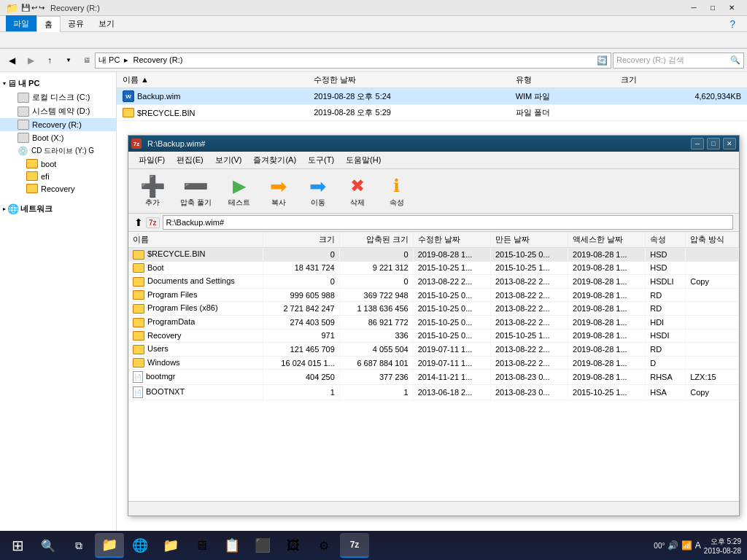 This screenshot has width=747, height=560. What do you see at coordinates (680, 545) in the screenshot?
I see `tray-icons: 🔊 📶` at bounding box center [680, 545].